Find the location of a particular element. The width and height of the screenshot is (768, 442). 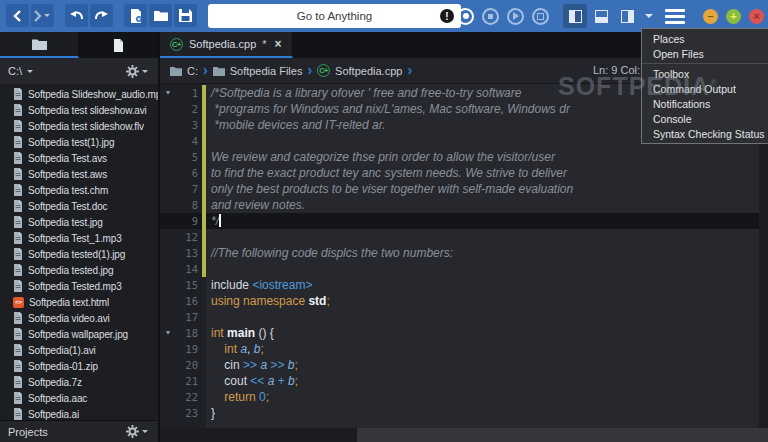

minus-button: – is located at coordinates (710, 16).